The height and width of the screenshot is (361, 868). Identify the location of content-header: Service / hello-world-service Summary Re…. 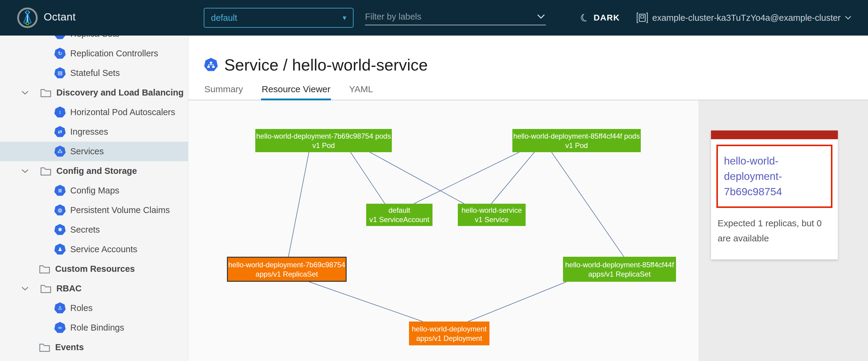
(528, 68).